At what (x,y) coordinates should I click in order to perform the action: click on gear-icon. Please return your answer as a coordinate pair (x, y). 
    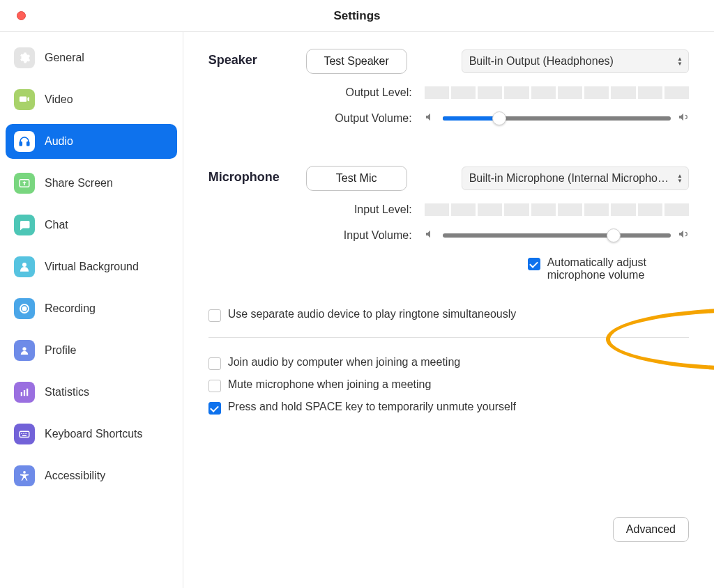
    Looking at the image, I should click on (24, 58).